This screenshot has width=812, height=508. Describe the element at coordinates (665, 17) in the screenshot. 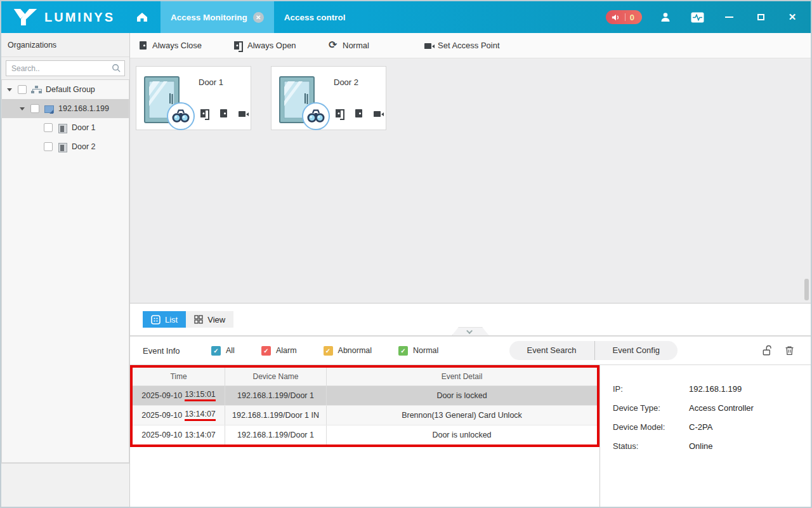

I see `user-button` at that location.